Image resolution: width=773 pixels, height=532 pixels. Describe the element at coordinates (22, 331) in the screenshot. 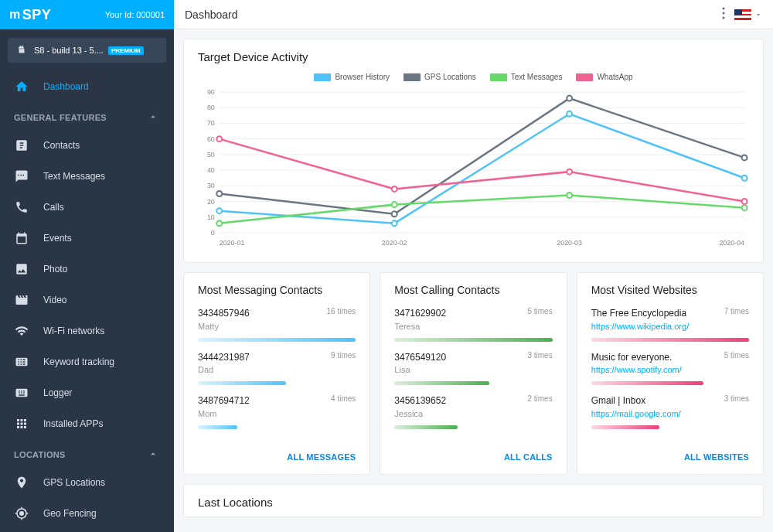

I see `wifi-icon` at that location.